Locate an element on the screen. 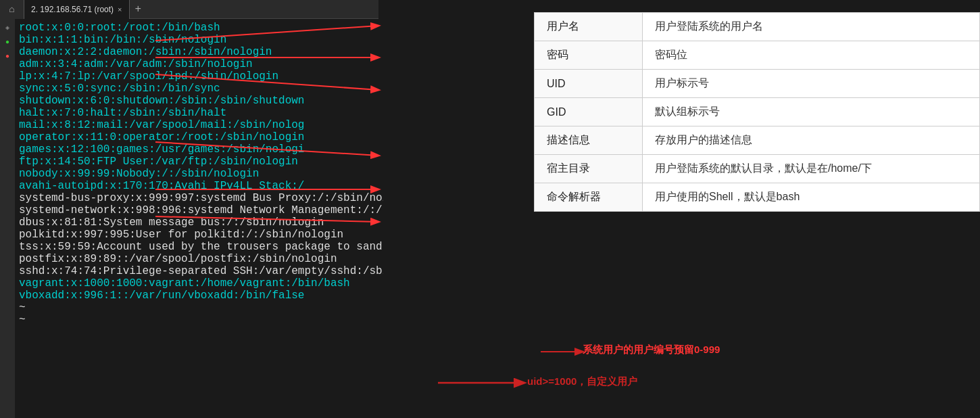 This screenshot has height=418, width=980. table-row: 命令解析器用户使用的Shell，默认是bash is located at coordinates (757, 198).